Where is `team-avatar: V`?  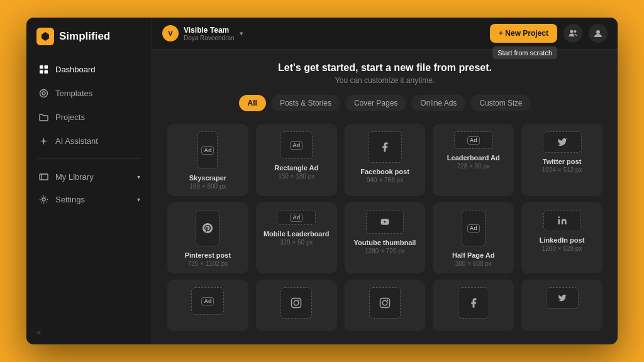
team-avatar: V is located at coordinates (170, 33).